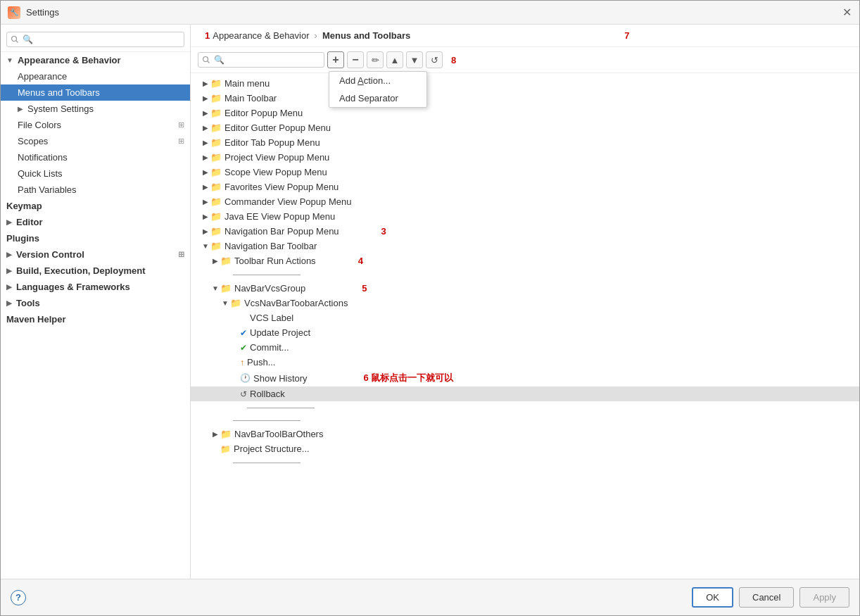  What do you see at coordinates (42, 76) in the screenshot?
I see `sidebar-item-label: Appearance` at bounding box center [42, 76].